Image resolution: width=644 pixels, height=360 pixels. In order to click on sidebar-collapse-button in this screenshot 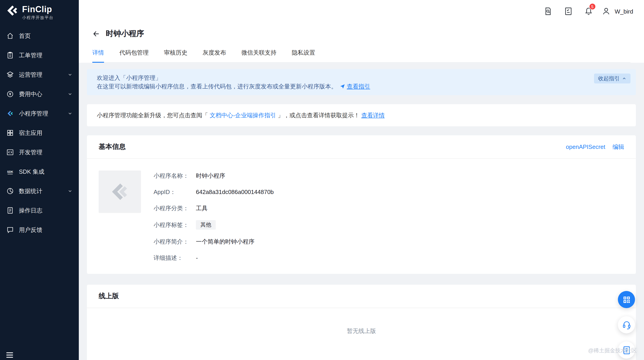, I will do `click(10, 355)`.